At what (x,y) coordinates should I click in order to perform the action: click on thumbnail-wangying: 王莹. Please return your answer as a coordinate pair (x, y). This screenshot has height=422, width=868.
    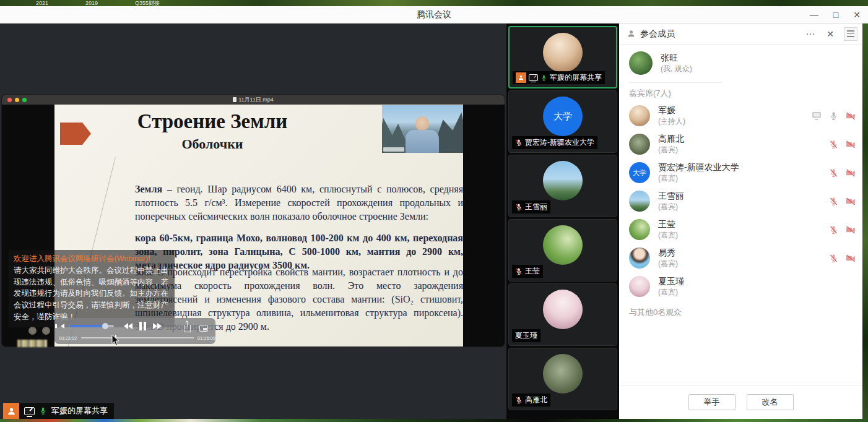
    Looking at the image, I should click on (563, 250).